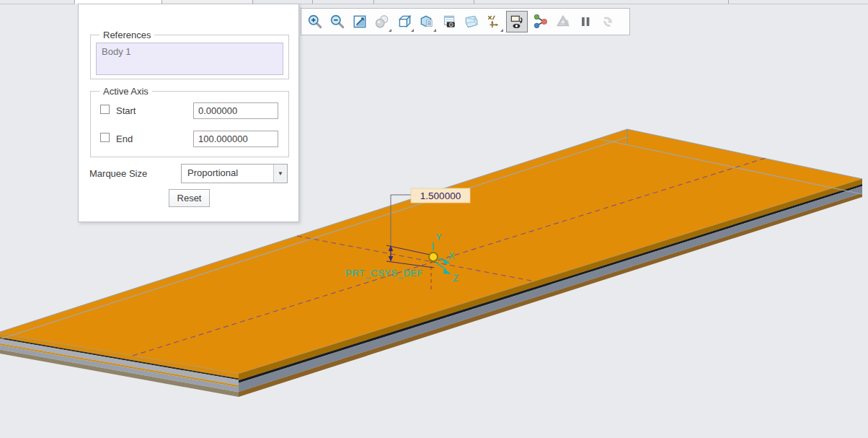 This screenshot has width=868, height=438. Describe the element at coordinates (118, 173) in the screenshot. I see `marquee-size-label: Marquee Size` at that location.